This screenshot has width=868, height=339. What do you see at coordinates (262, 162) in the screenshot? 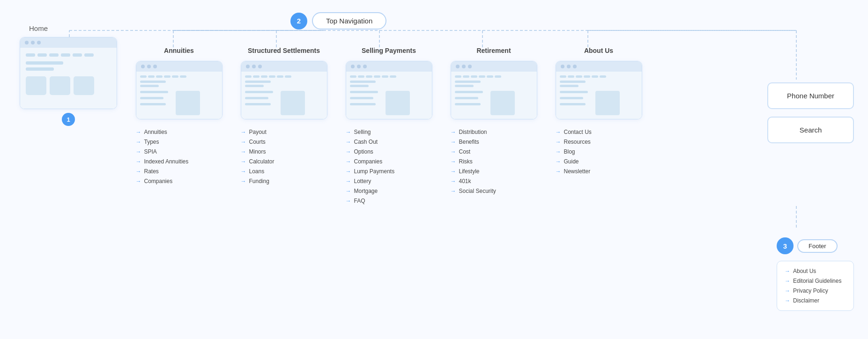
I see `link-label: Calculator` at bounding box center [262, 162].